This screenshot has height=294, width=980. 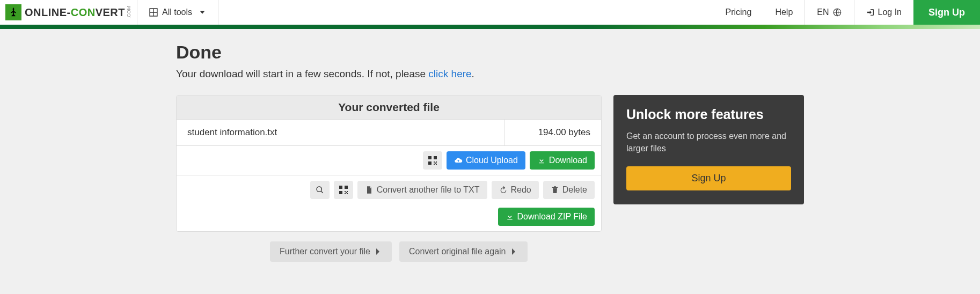 What do you see at coordinates (490, 12) in the screenshot?
I see `header: ONLINE-CONVERT .COM All tools Pricing He…` at bounding box center [490, 12].